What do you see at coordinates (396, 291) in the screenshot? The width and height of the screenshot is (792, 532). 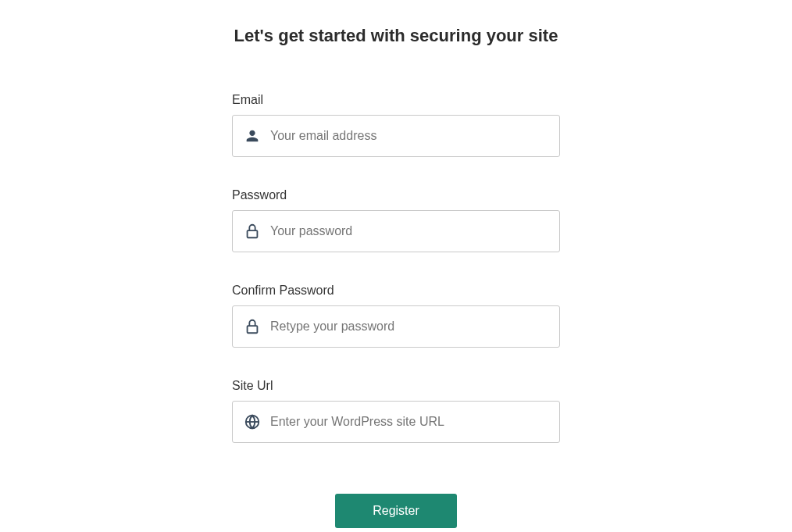 I see `confirm-password-label: Confirm Password` at bounding box center [396, 291].